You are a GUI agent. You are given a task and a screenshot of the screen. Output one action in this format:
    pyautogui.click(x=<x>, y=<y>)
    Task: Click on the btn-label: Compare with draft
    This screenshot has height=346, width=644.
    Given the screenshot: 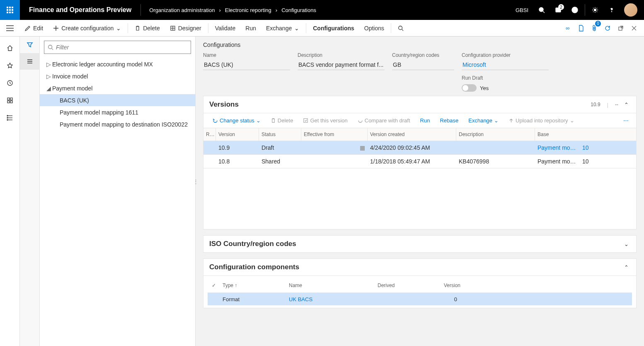 What is the action you would take?
    pyautogui.click(x=387, y=120)
    